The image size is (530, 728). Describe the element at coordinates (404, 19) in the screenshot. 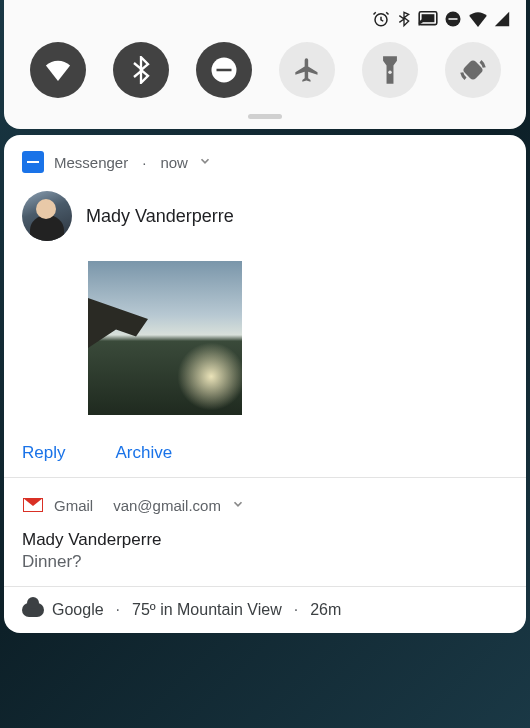

I see `bluetooth-icon` at that location.